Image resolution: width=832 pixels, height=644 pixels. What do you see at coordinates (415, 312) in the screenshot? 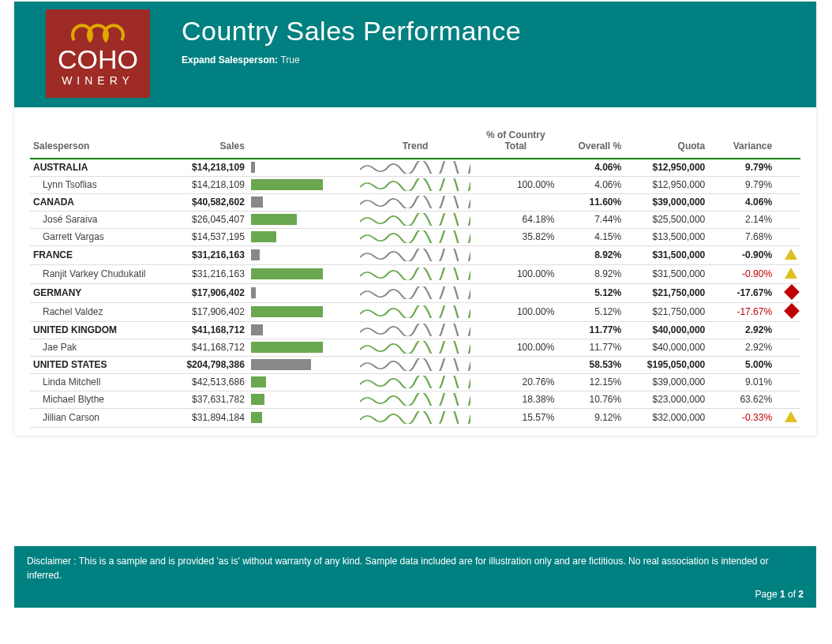
I see `table-row: Rachel Valdez$17,906,402100.00%5.12%$21,…` at bounding box center [415, 312].